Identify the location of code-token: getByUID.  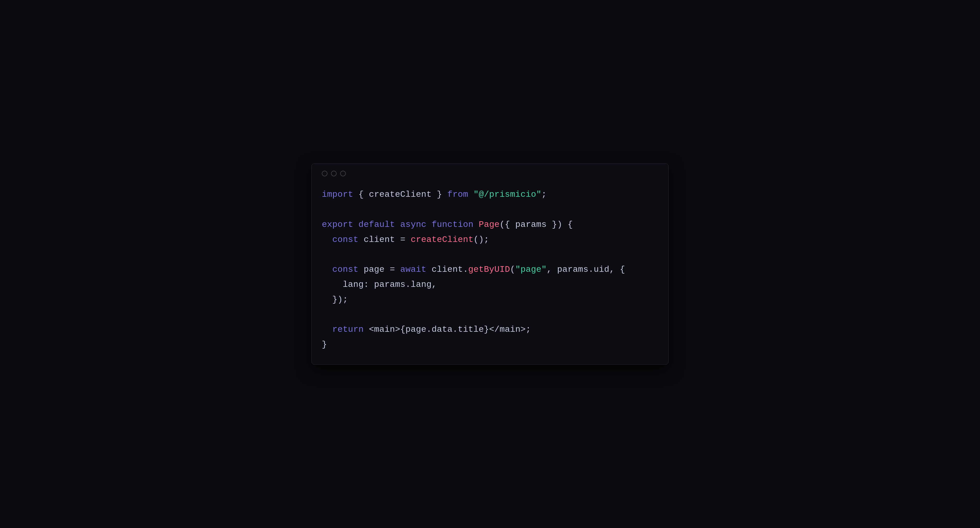
(489, 269).